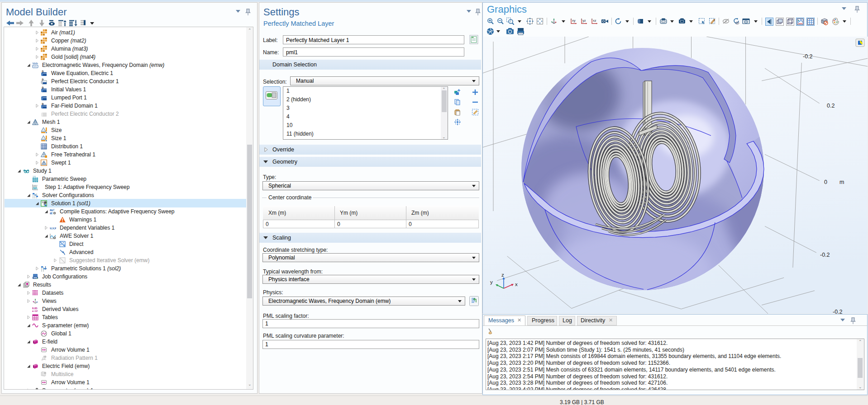 This screenshot has width=868, height=405. What do you see at coordinates (842, 182) in the screenshot?
I see `svg-text: m` at bounding box center [842, 182].